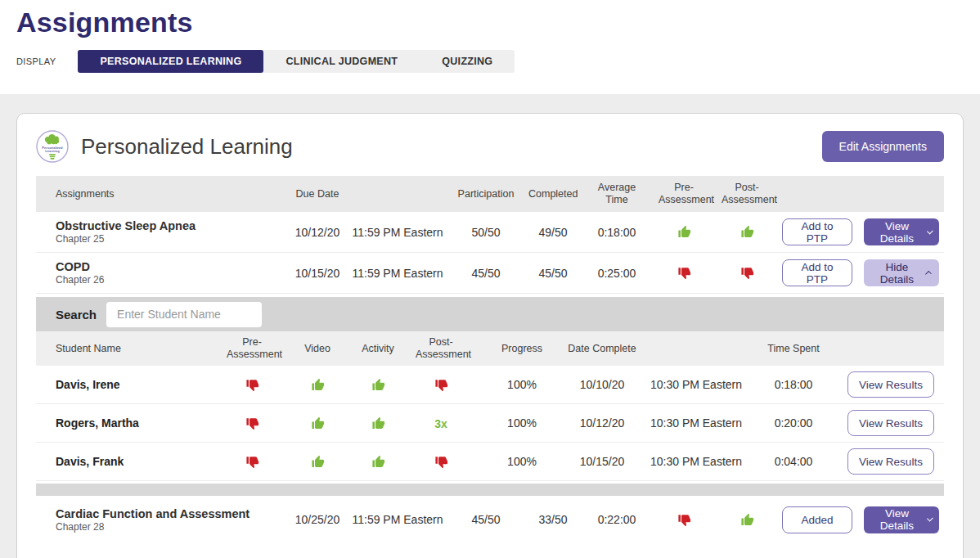 This screenshot has height=558, width=980. Describe the element at coordinates (793, 385) in the screenshot. I see `time-spent: 0:18:00` at that location.